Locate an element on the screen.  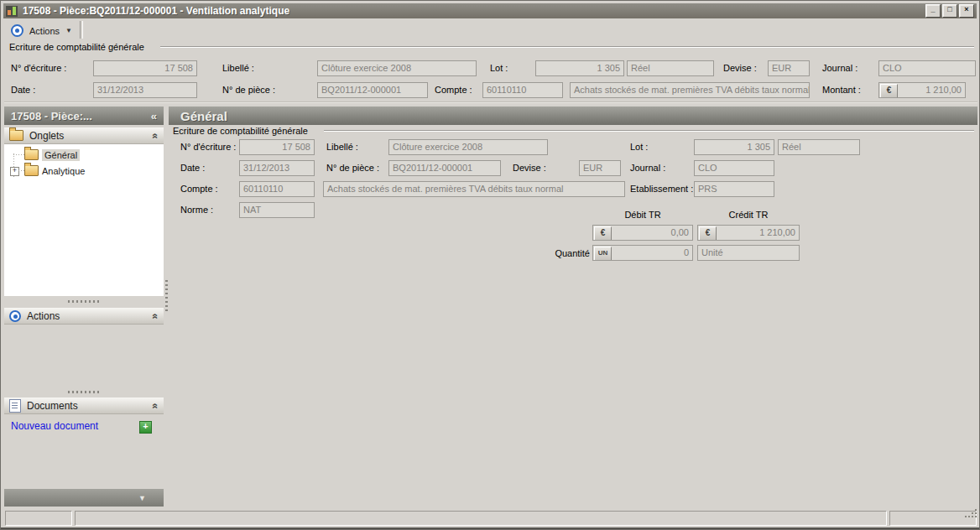
close-button-icon: × is located at coordinates (967, 11).